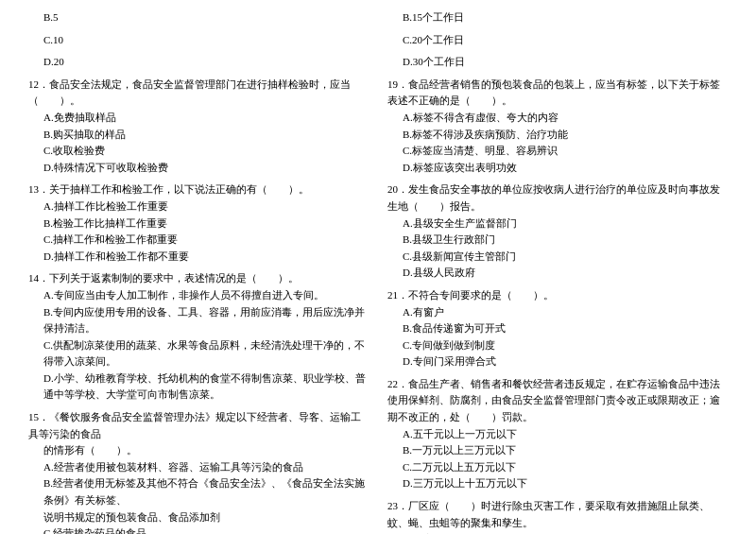 This screenshot has width=756, height=534. What do you see at coordinates (558, 118) in the screenshot?
I see `option: A.标签不得含有虚假、夸大的内容` at bounding box center [558, 118].